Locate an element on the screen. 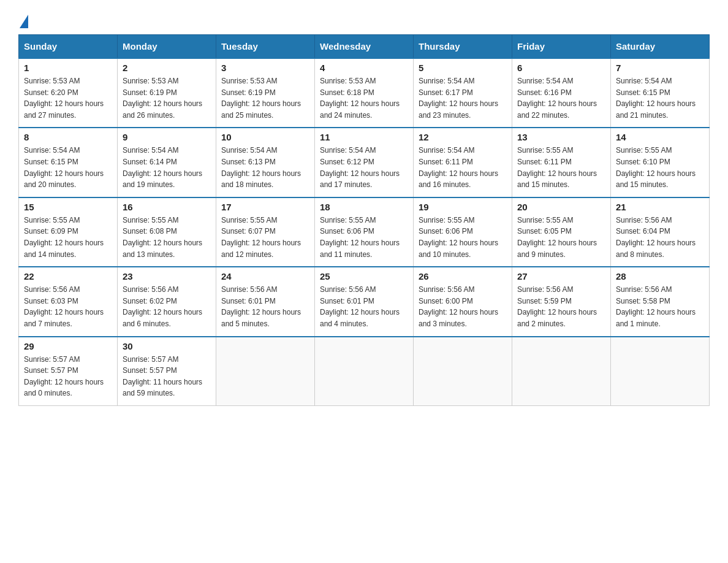 The image size is (728, 563). logo-triangle-icon is located at coordinates (24, 21).